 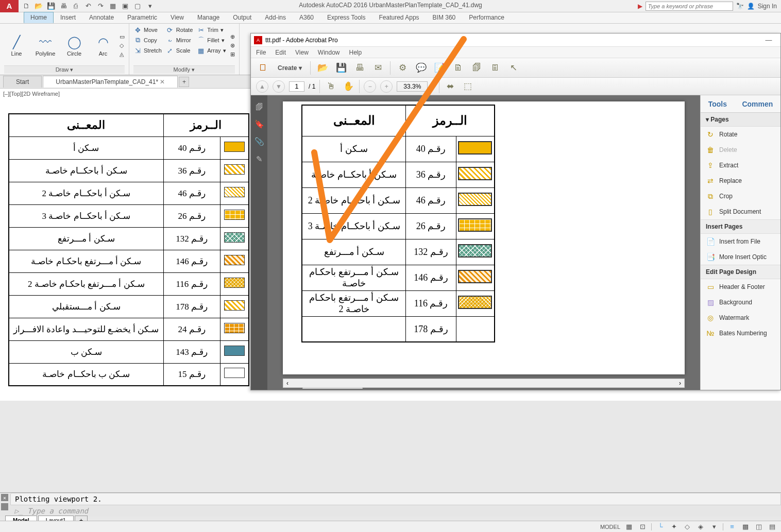 I want to click on ribbon-tab-parametric: Parametric, so click(x=142, y=18).